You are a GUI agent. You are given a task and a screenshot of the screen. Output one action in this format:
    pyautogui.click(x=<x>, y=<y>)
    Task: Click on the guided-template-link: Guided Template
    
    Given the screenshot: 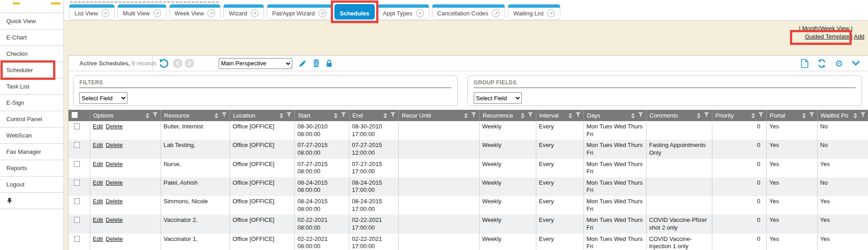 What is the action you would take?
    pyautogui.click(x=827, y=36)
    